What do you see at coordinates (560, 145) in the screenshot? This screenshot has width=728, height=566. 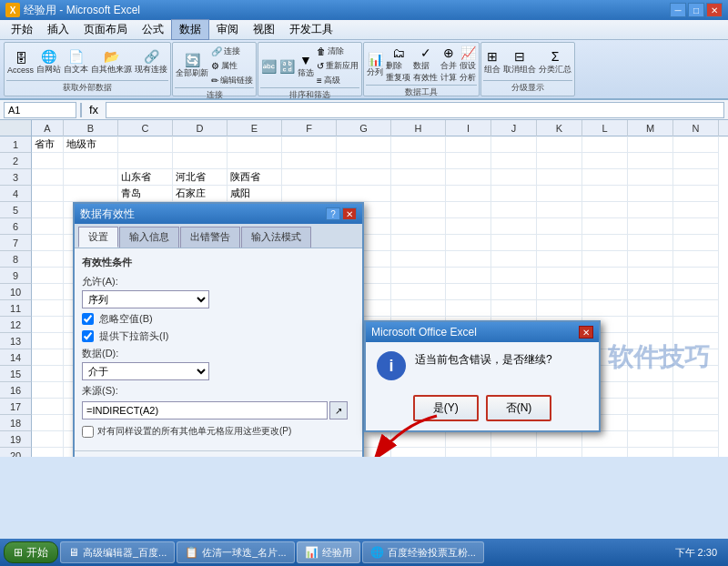 I see `cell-k1` at bounding box center [560, 145].